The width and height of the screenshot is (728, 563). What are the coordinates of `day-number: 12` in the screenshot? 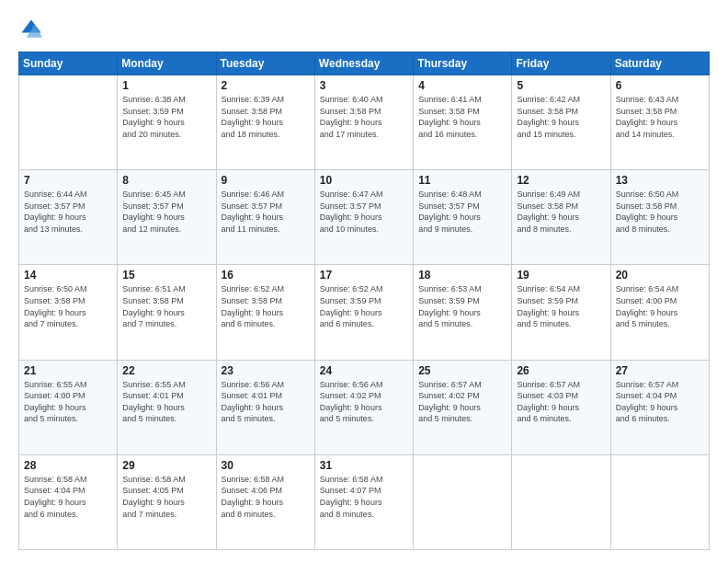 It's located at (561, 180).